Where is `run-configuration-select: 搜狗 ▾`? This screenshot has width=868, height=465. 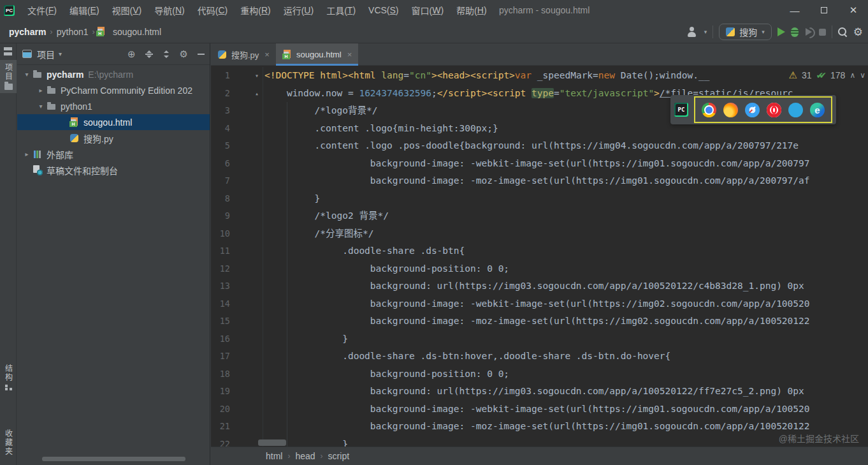 run-configuration-select: 搜狗 ▾ is located at coordinates (746, 32).